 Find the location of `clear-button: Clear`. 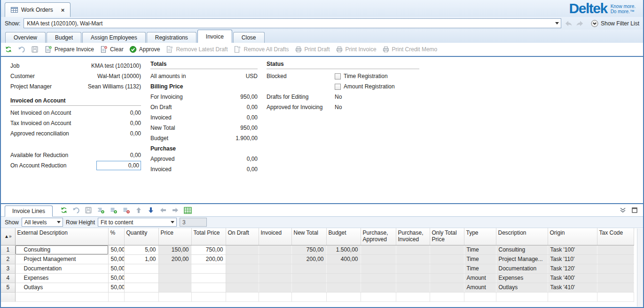

clear-button: Clear is located at coordinates (112, 49).